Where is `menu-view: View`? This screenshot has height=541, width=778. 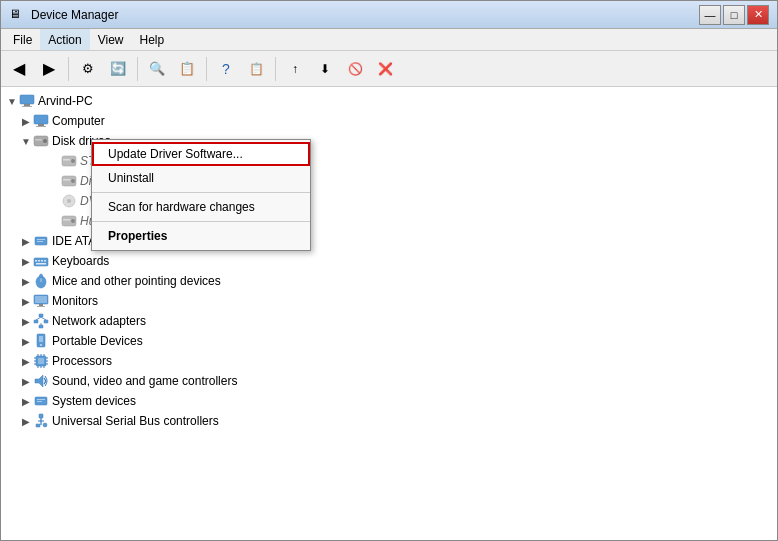 menu-view: View is located at coordinates (111, 40).